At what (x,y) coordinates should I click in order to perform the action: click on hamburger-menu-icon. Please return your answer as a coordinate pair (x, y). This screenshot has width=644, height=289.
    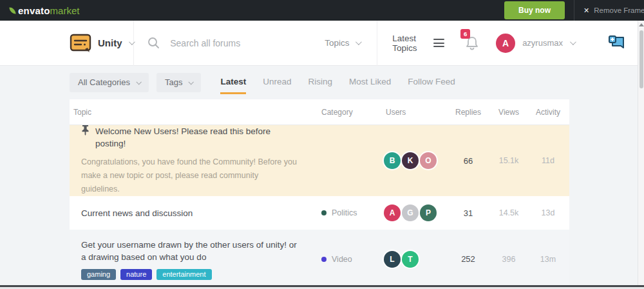
    Looking at the image, I should click on (439, 43).